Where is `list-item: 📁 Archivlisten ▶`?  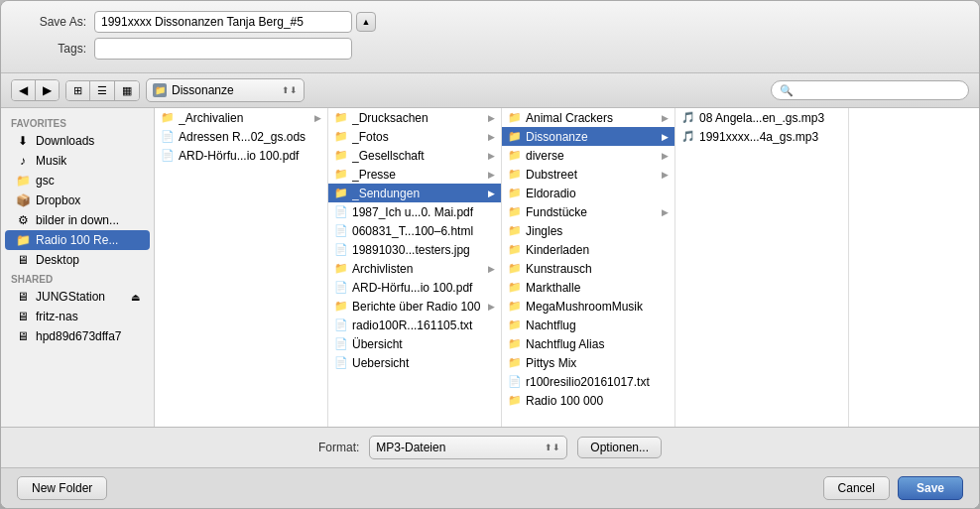
list-item: 📁 Archivlisten ▶ is located at coordinates (415, 268).